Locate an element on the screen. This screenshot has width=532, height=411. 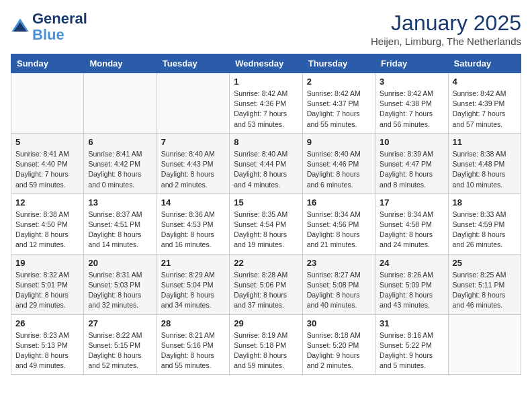
day-info: Sunrise: 8:29 AMSunset: 5:04 PMDaylight:… is located at coordinates (193, 290).